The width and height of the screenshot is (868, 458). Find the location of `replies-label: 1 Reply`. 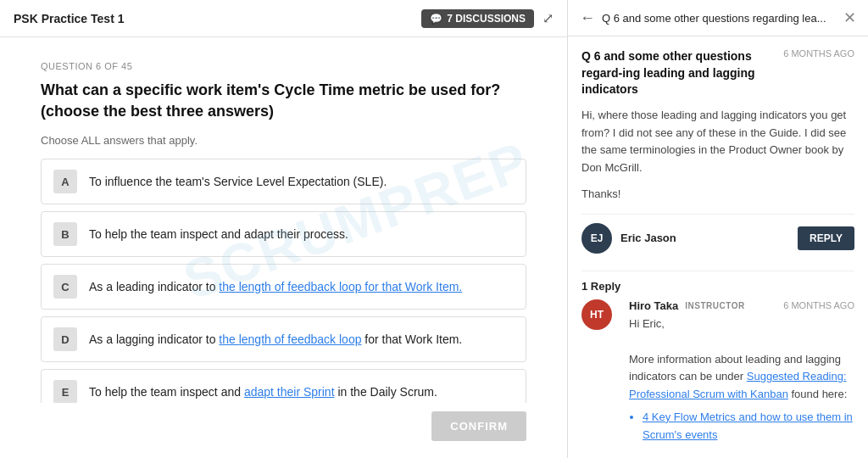

replies-label: 1 Reply is located at coordinates (718, 282).